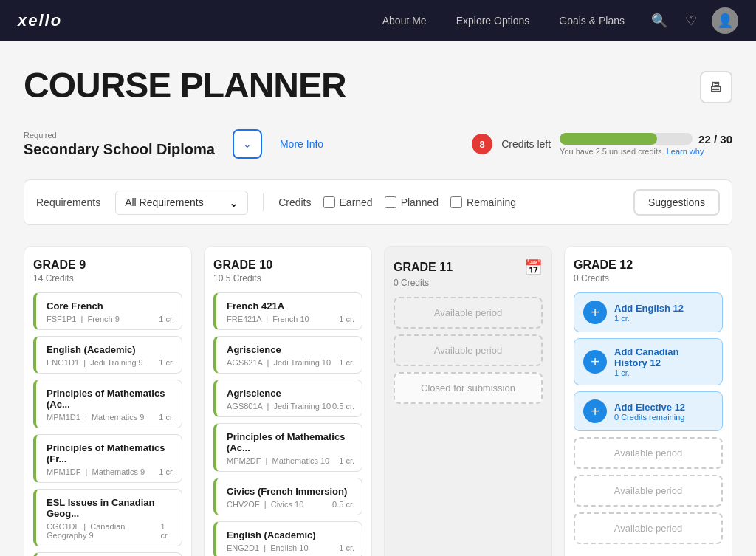 The width and height of the screenshot is (756, 556). What do you see at coordinates (725, 21) in the screenshot?
I see `avatar: 👤` at bounding box center [725, 21].